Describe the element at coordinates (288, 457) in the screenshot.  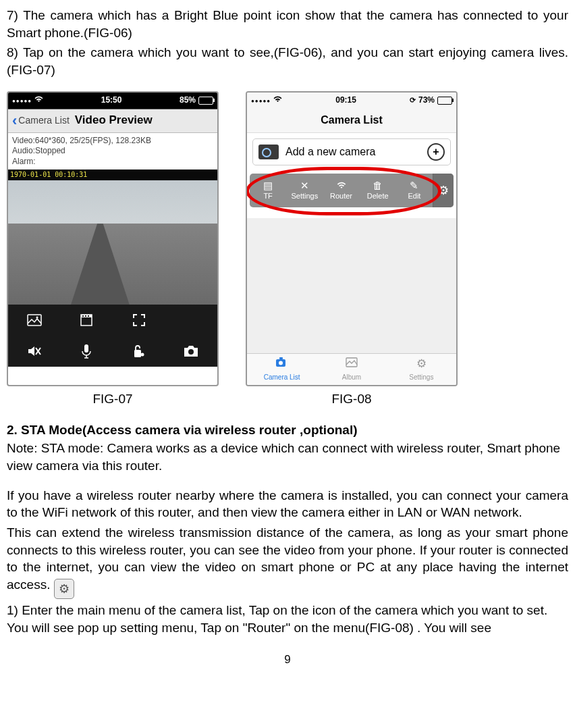
I see `section-note: Note: STA mode: Camera works as a device…` at that location.